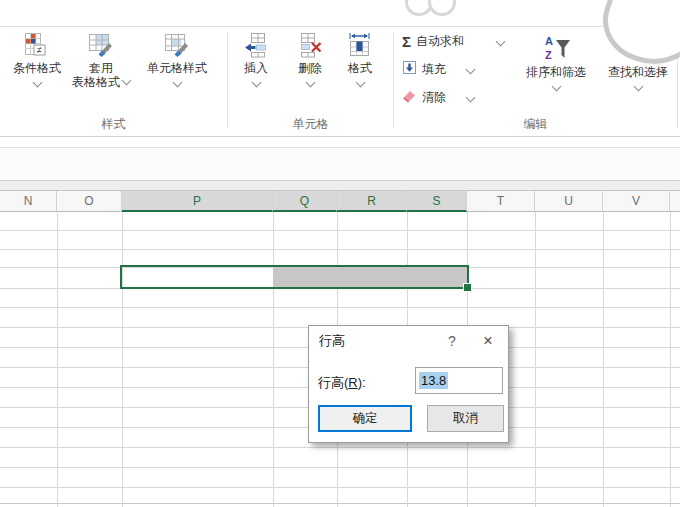  Describe the element at coordinates (434, 98) in the screenshot. I see `clear-label: 清除` at that location.